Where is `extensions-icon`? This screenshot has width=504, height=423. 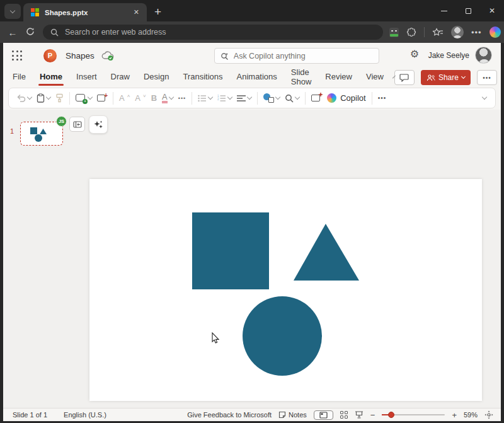
extensions-icon is located at coordinates (411, 32).